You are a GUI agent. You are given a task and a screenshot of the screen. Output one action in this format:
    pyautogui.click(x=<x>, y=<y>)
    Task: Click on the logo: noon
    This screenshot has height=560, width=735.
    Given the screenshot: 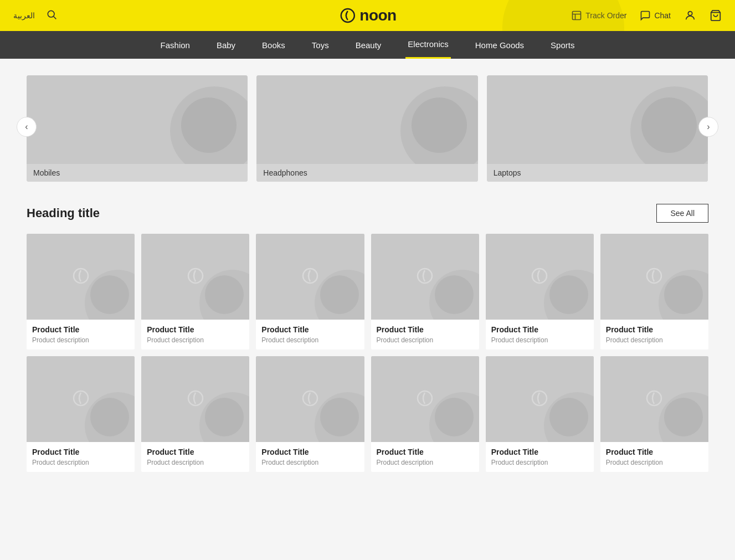 What is the action you would take?
    pyautogui.click(x=367, y=16)
    